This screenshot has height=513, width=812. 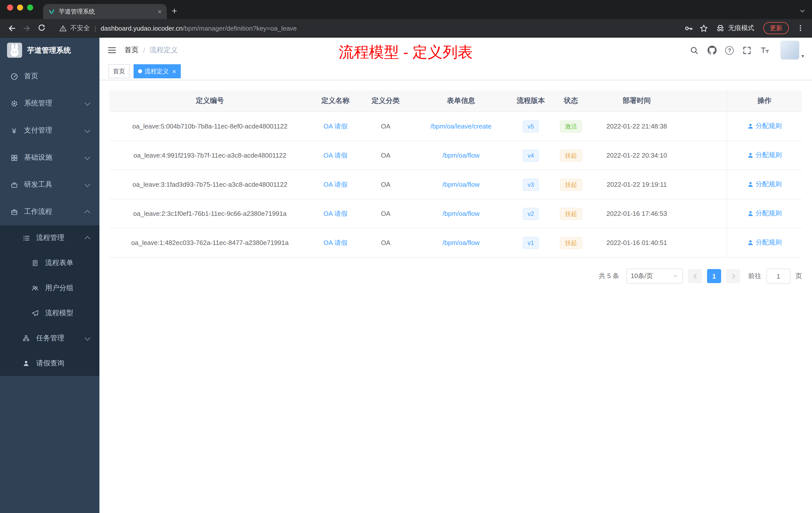 I want to click on incognito-icon, so click(x=720, y=28).